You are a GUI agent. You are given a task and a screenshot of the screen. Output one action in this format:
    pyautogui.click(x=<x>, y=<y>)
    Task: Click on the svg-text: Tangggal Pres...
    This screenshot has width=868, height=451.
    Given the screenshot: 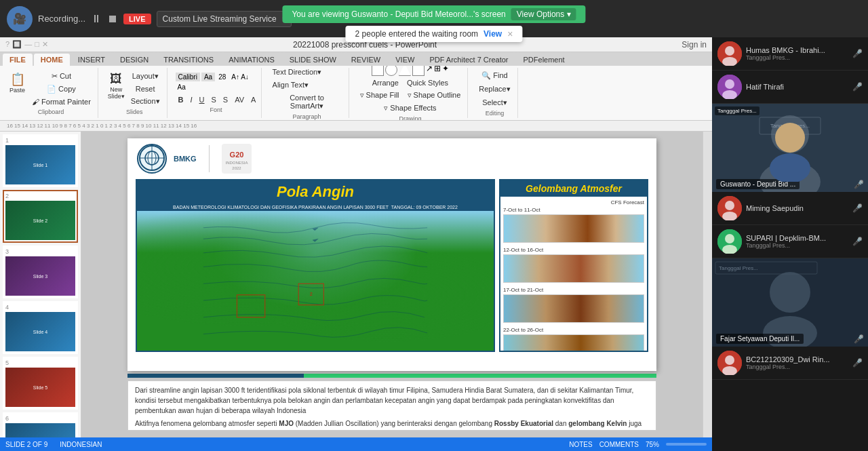 What is the action you would take?
    pyautogui.click(x=738, y=269)
    